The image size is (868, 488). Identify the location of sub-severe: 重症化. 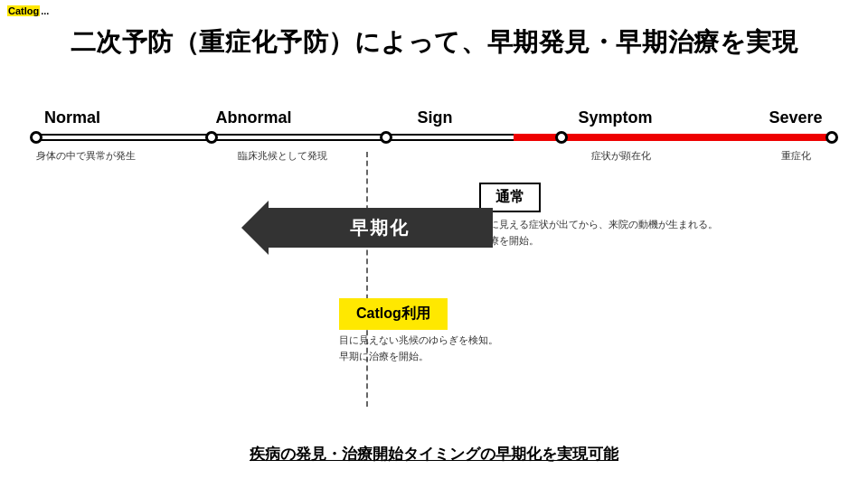
(796, 155).